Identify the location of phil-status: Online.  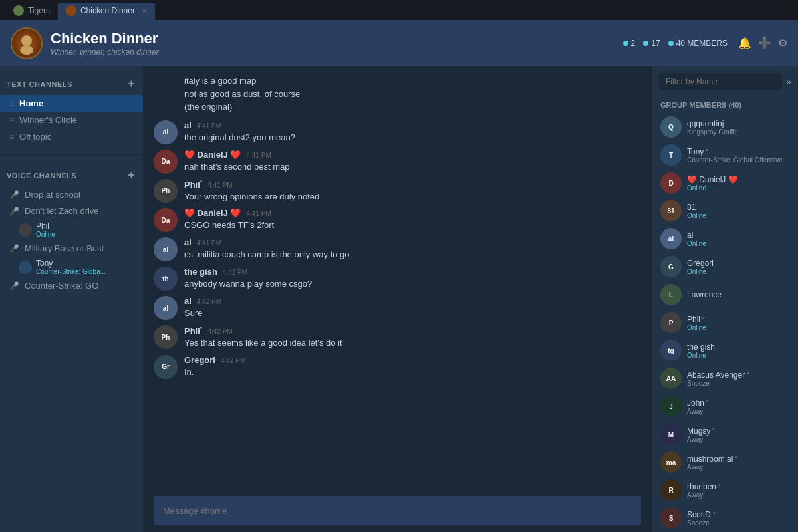
(45, 234).